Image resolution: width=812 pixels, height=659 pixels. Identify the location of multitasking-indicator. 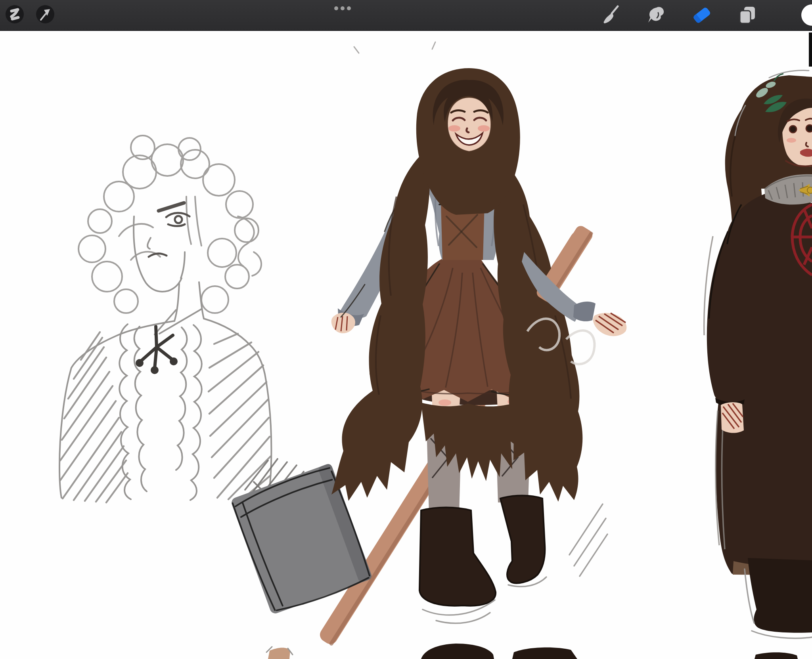
(343, 8).